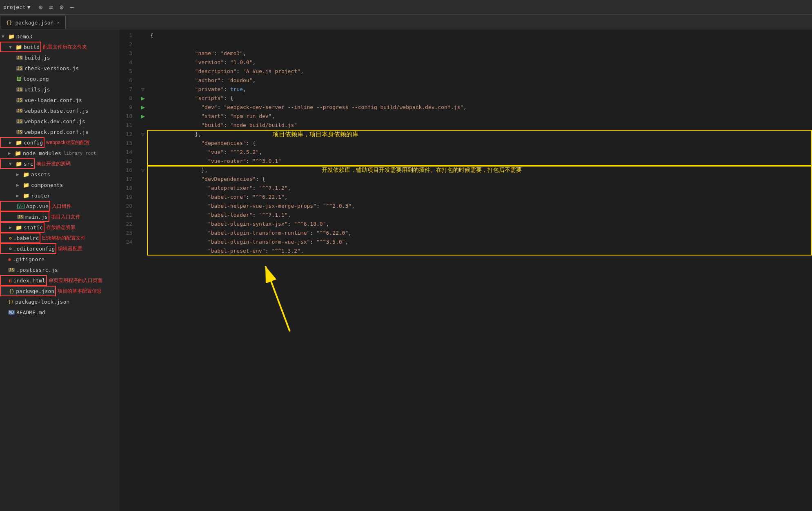 This screenshot has width=812, height=511. What do you see at coordinates (11, 313) in the screenshot?
I see `md-icon-readme: MD` at bounding box center [11, 313].